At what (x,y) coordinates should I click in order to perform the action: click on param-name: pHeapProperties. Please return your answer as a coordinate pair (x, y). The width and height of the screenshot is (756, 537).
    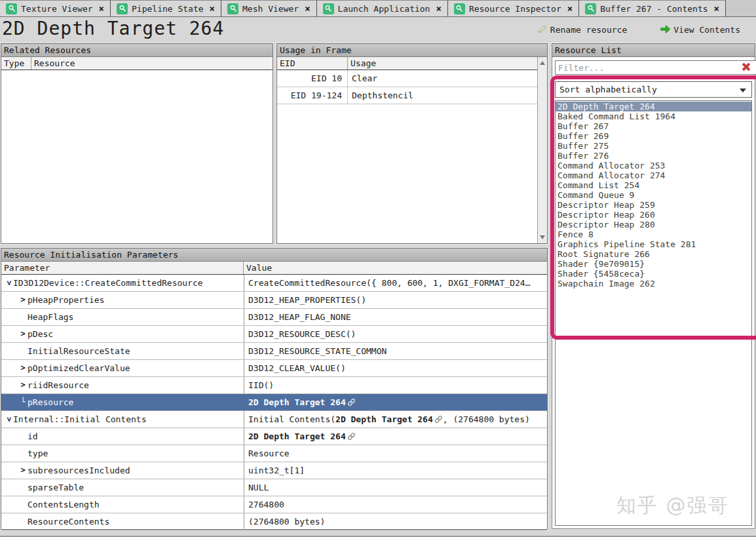
    Looking at the image, I should click on (66, 300).